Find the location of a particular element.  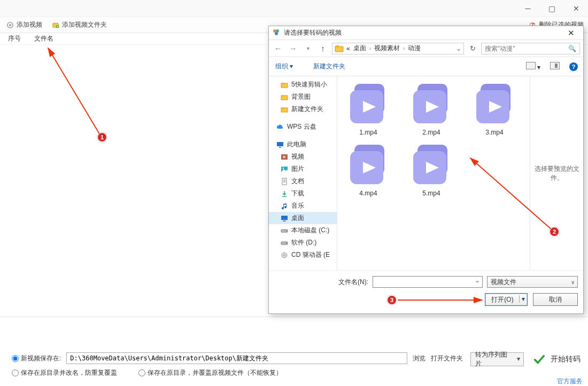

tree-item-c-drive: 本地磁盘 (C:) is located at coordinates (303, 231).